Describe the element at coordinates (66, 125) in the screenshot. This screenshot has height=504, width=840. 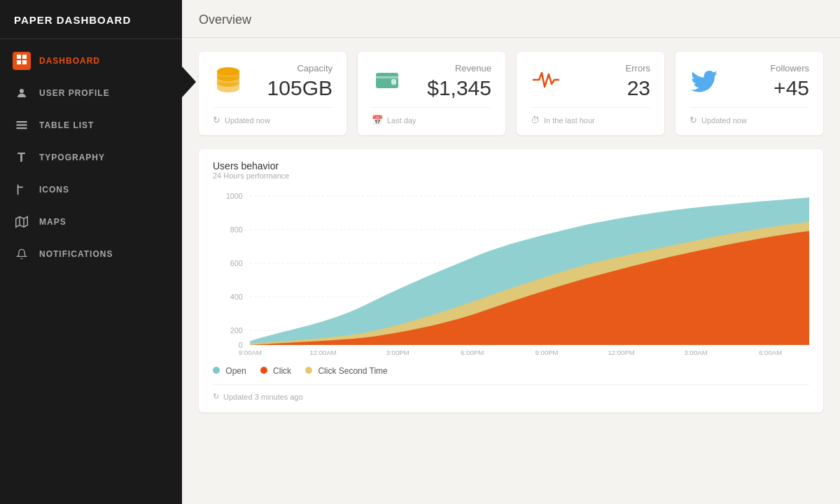
I see `sidebar-label-table-list: TABLE LIST` at that location.